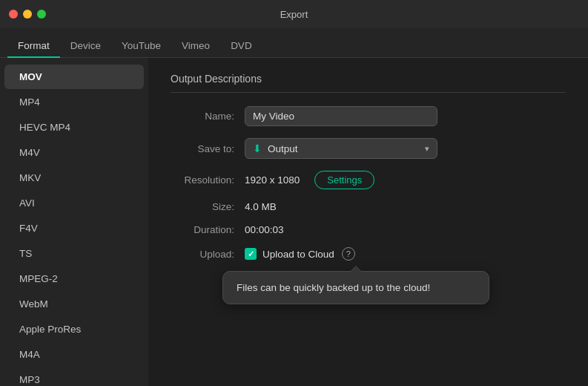 This screenshot has width=588, height=386. I want to click on tab-youtube: YouTube, so click(141, 46).